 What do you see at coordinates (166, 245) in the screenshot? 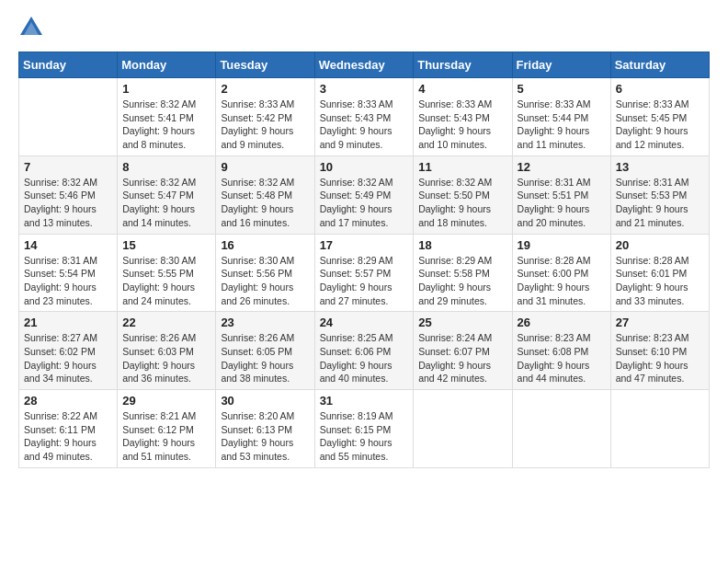
I see `day-number: 15` at bounding box center [166, 245].